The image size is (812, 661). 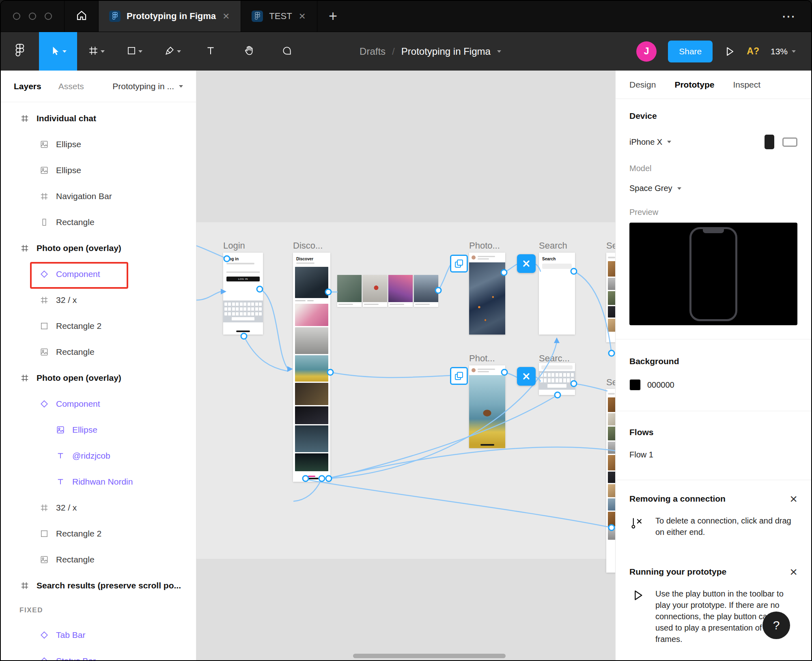 What do you see at coordinates (243, 270) in the screenshot?
I see `login-input` at bounding box center [243, 270].